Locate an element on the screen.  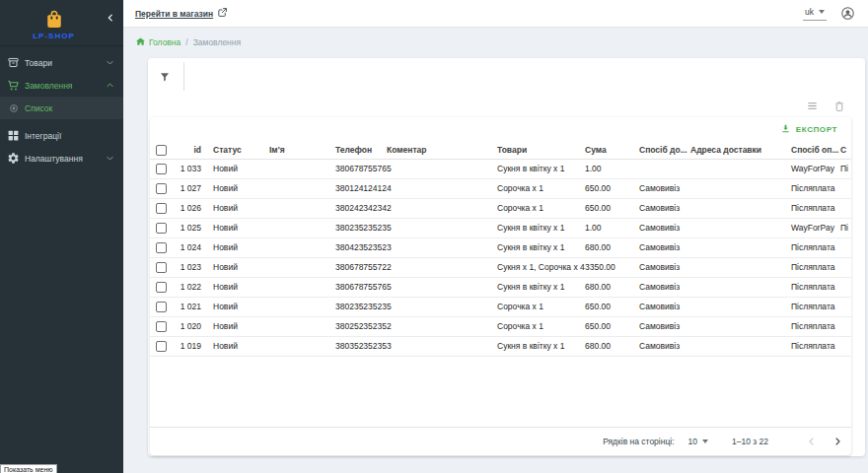
cell-id: 1 019 is located at coordinates (190, 346).